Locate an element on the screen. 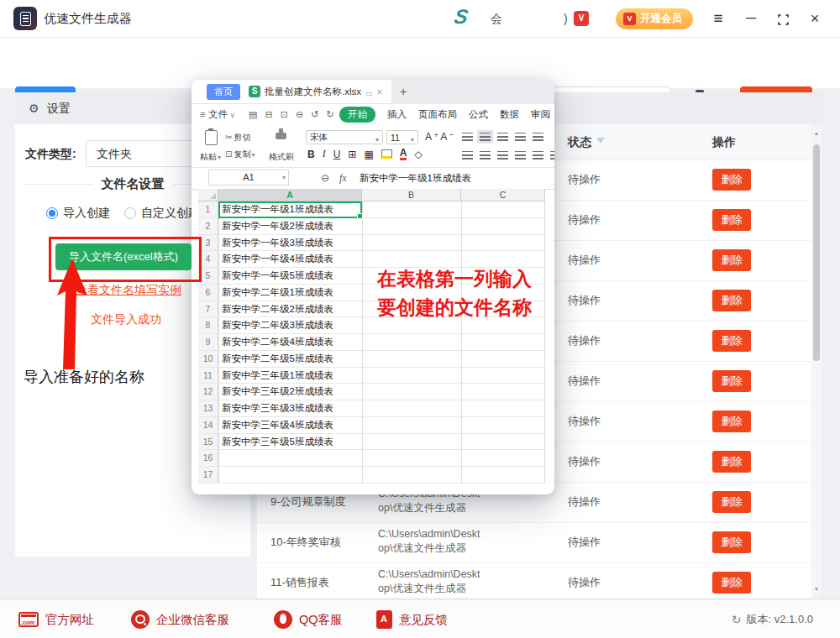 The image size is (840, 638). feedback-icon is located at coordinates (385, 620).